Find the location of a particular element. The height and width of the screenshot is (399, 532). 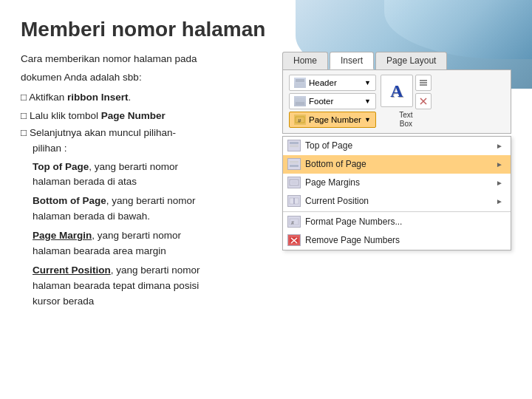

footer-icon is located at coordinates (300, 101).